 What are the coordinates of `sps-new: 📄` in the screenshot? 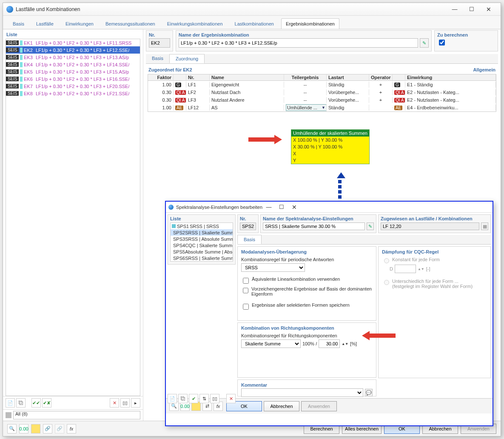 It's located at (172, 399).